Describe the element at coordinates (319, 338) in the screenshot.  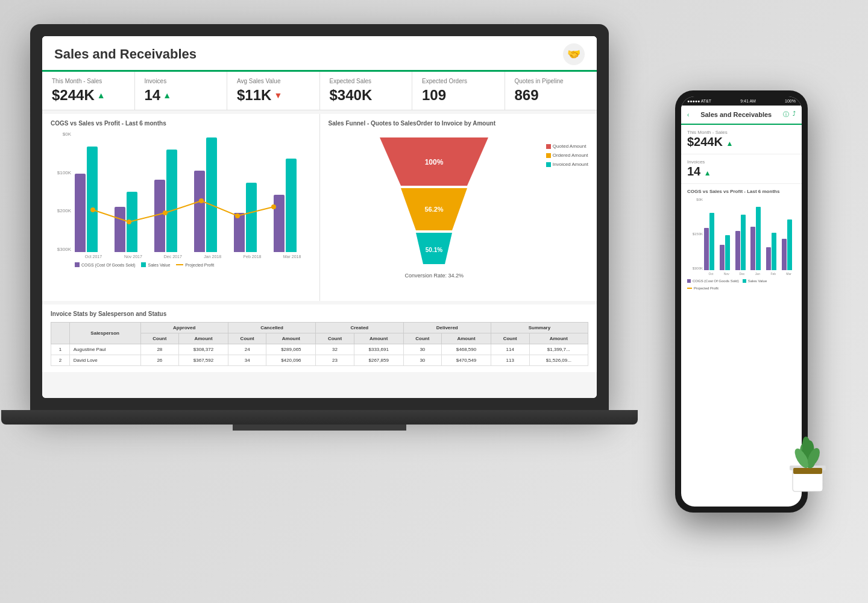
I see `table-section: Invoice Stats by Salesperson and Status …` at that location.